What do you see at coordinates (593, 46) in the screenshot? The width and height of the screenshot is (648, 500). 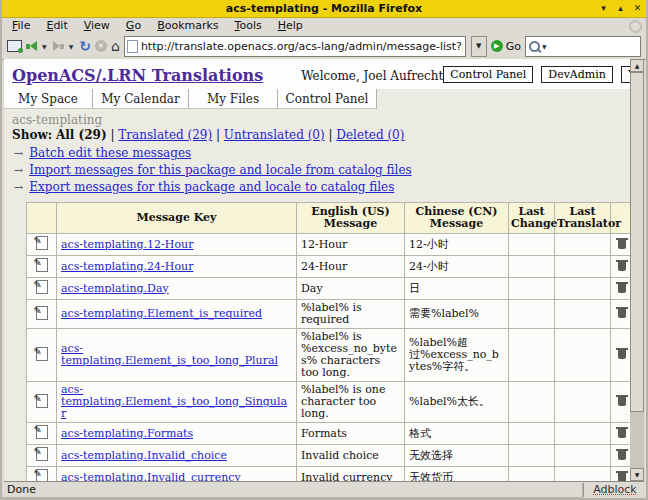 I see `search-input` at bounding box center [593, 46].